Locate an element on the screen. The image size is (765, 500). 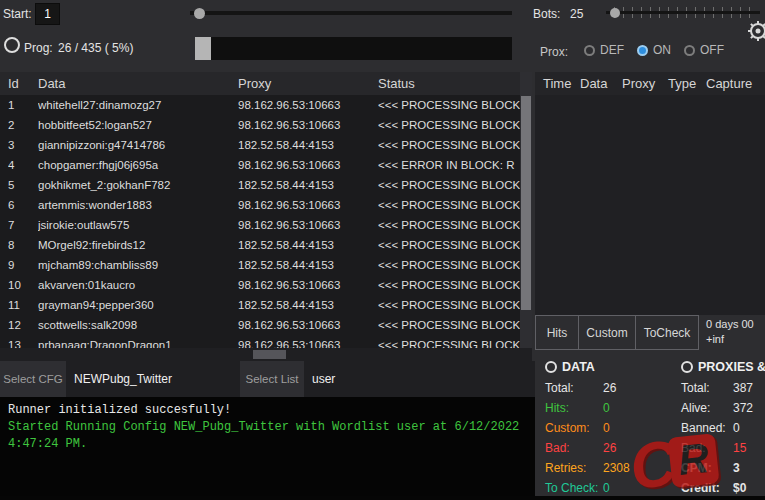
prox-radio: ON is located at coordinates (654, 50).